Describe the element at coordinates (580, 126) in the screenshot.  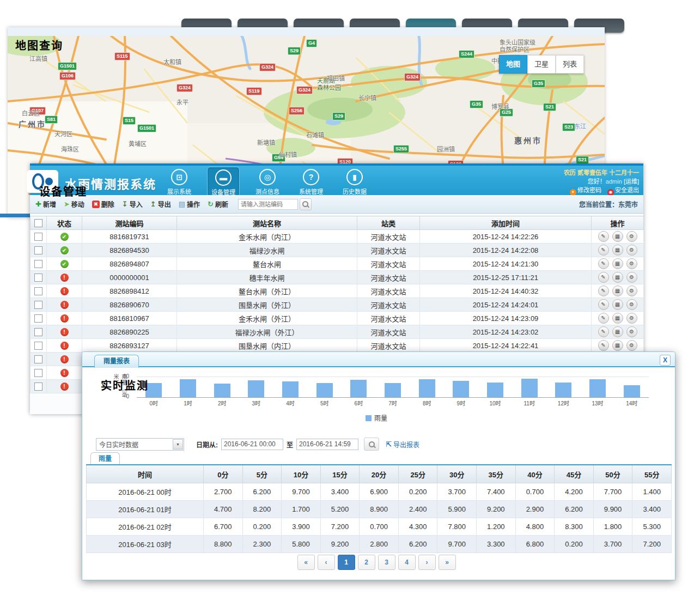
I see `map-place-label: 东江` at that location.